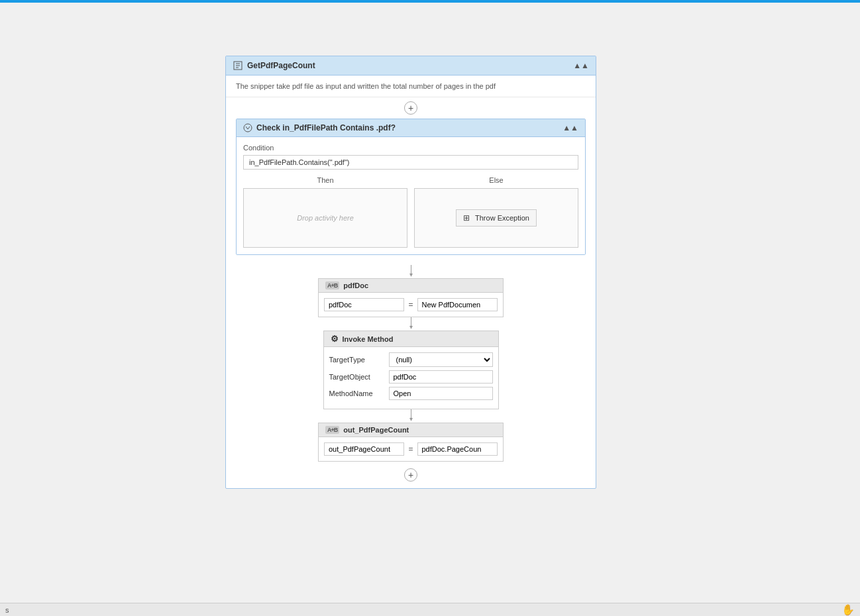 Image resolution: width=860 pixels, height=616 pixels. What do you see at coordinates (325, 180) in the screenshot?
I see `then-label: Then` at bounding box center [325, 180].